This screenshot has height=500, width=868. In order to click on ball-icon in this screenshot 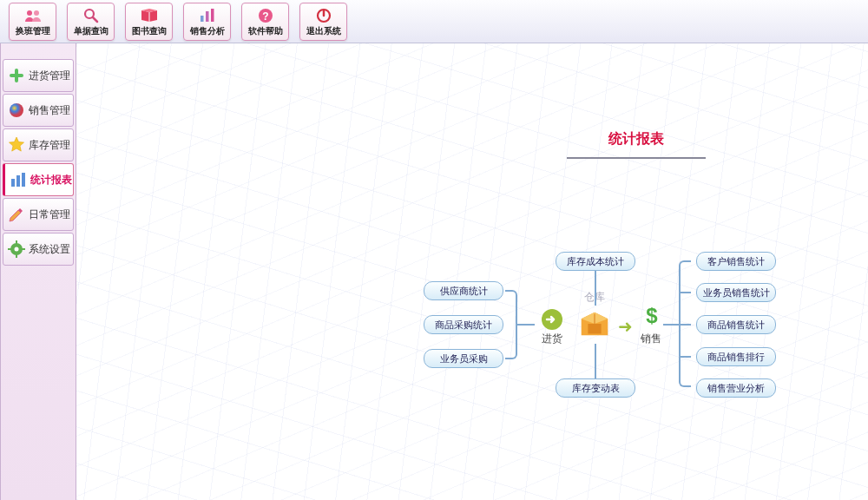, I will do `click(16, 110)`.